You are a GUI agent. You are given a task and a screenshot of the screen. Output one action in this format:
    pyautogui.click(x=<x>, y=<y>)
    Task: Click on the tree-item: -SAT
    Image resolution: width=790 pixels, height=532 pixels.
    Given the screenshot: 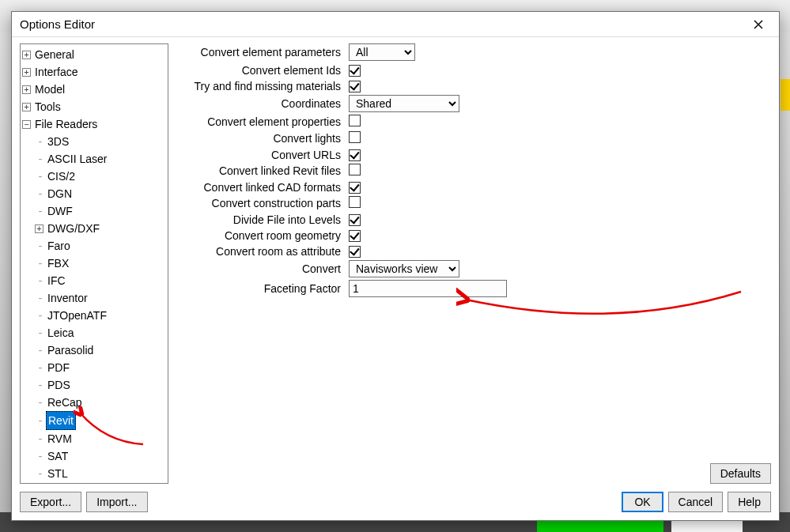 What is the action you would take?
    pyautogui.click(x=94, y=456)
    